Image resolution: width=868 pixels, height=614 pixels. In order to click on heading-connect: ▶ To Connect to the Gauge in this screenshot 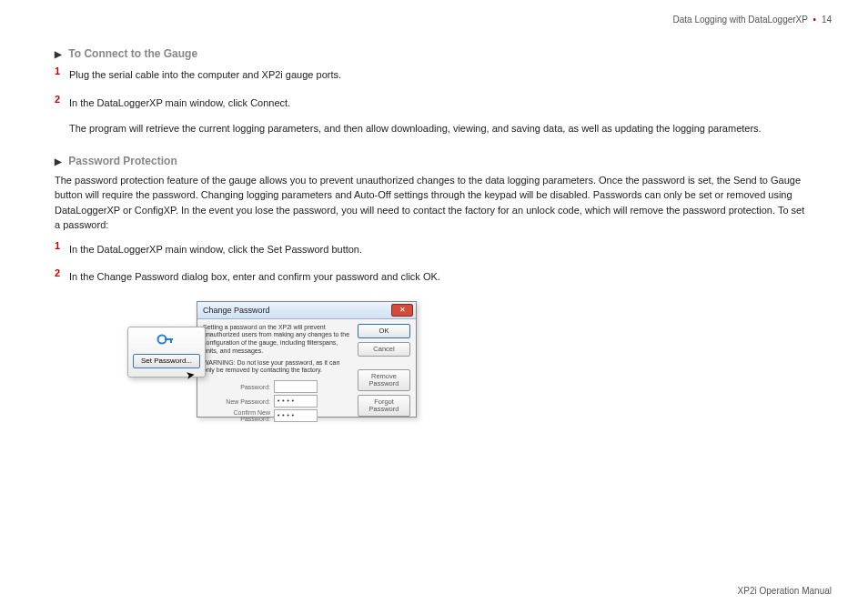, I will do `click(443, 54)`.